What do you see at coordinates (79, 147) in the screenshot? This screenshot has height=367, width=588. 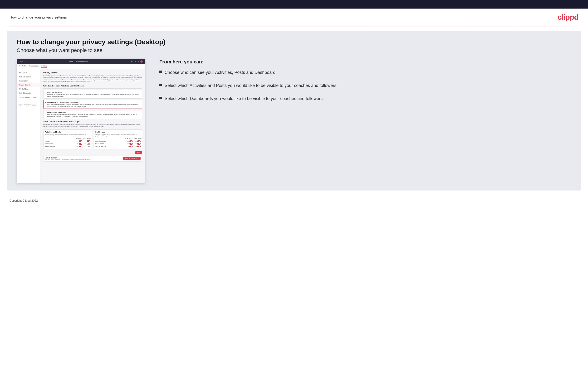 I see `mock-toggle-manual-coaches: ON` at bounding box center [79, 147].